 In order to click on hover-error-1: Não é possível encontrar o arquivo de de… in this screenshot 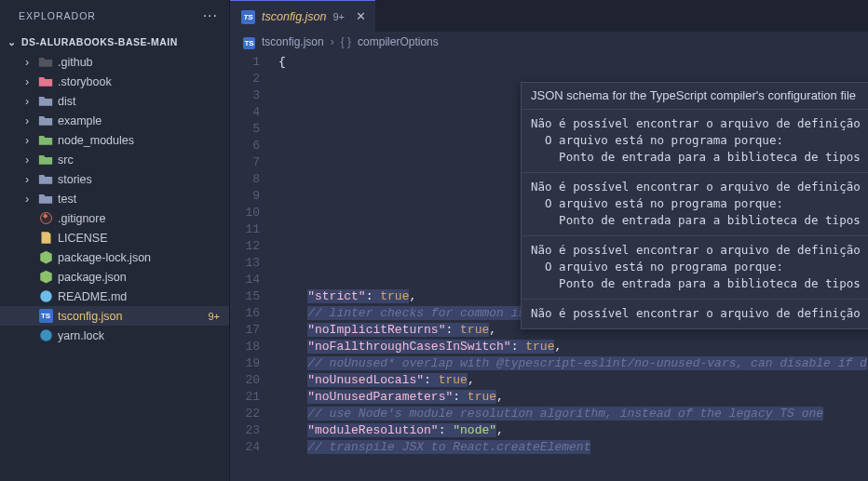, I will do `click(695, 141)`.